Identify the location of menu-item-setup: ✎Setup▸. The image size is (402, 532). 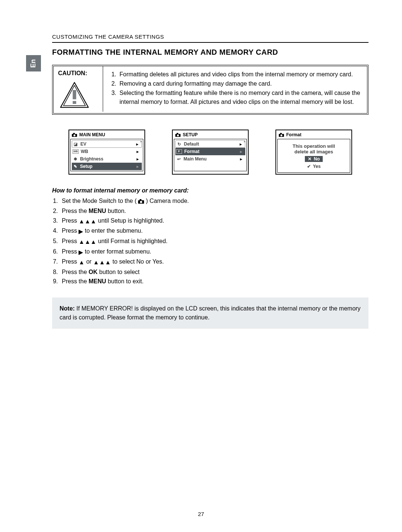
(107, 166).